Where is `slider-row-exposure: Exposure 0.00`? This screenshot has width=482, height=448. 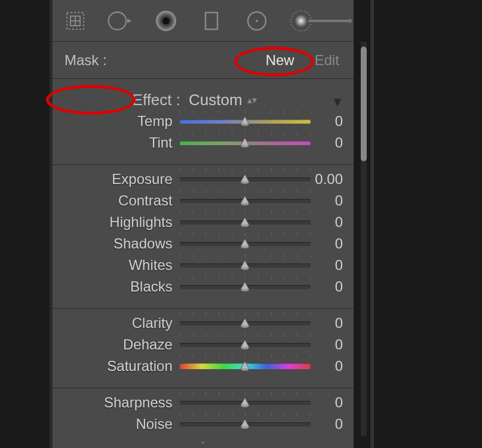
slider-row-exposure: Exposure 0.00 is located at coordinates (203, 179).